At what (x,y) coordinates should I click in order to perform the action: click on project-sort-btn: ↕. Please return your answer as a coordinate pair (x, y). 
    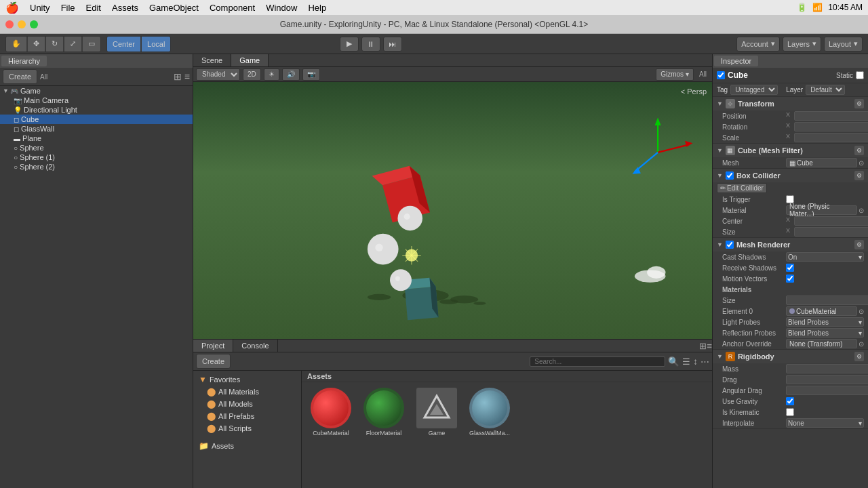
    Looking at the image, I should click on (696, 362).